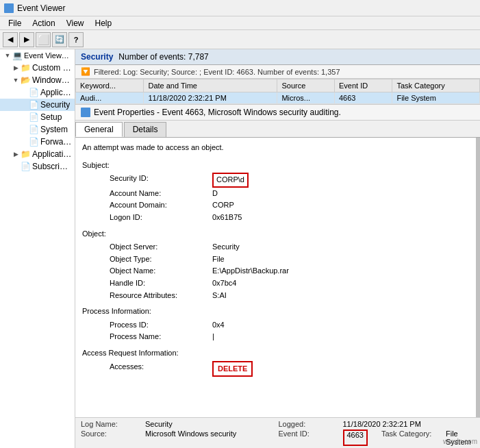 Image resolution: width=480 pixels, height=448 pixels. Describe the element at coordinates (230, 180) in the screenshot. I see `security-id-value: CORP\d` at that location.